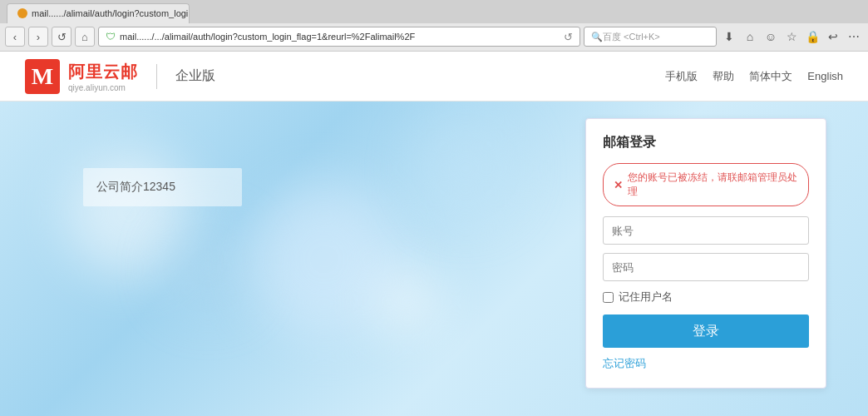 The width and height of the screenshot is (868, 416). I want to click on nav-english: English, so click(825, 77).